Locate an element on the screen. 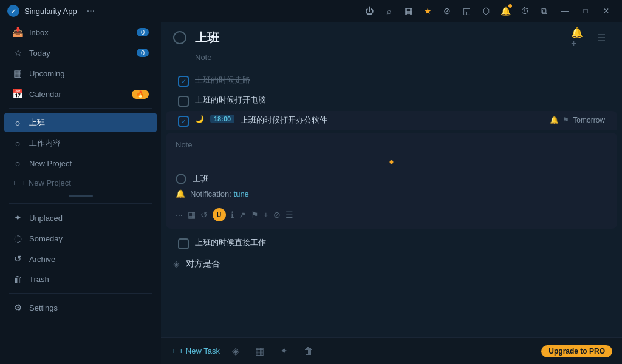 The height and width of the screenshot is (364, 622). task-item: 上班的时候直接工作 is located at coordinates (391, 243).